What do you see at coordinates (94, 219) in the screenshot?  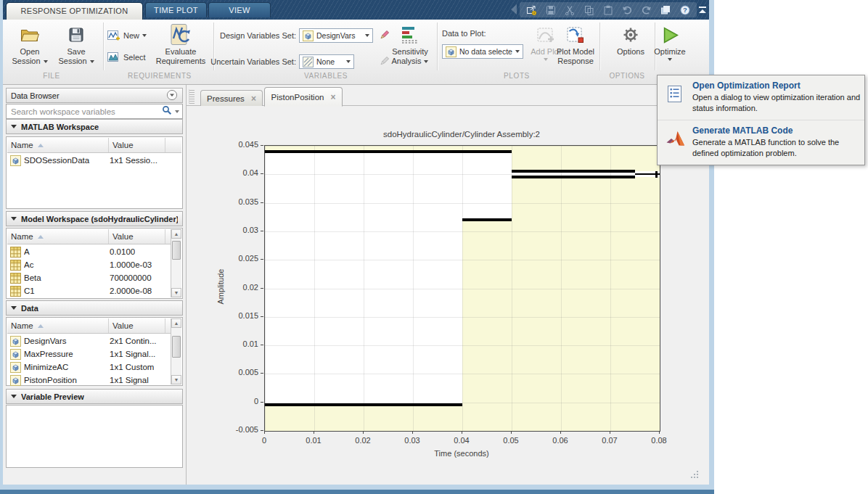 I see `section-header-model-workspace-sdohydrauliccylinder-: Model Workspace (sdoHydraulicCylinder)` at bounding box center [94, 219].